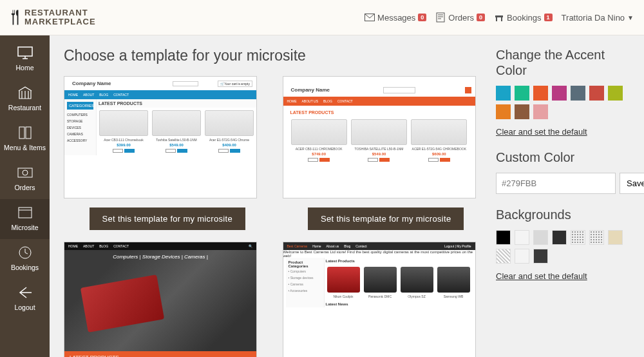 This screenshot has height=357, width=644. Describe the element at coordinates (167, 219) in the screenshot. I see `set-template-button-1: Set this template for my microsite` at that location.